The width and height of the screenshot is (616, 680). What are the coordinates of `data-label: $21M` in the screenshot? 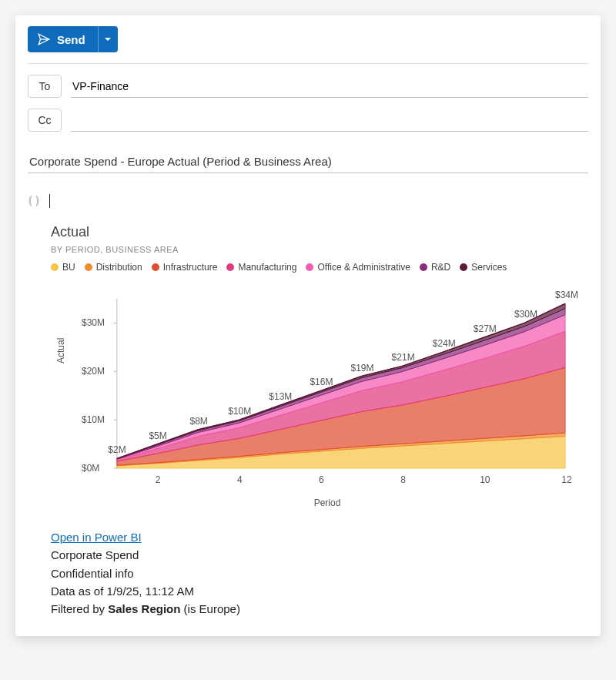 It's located at (403, 357).